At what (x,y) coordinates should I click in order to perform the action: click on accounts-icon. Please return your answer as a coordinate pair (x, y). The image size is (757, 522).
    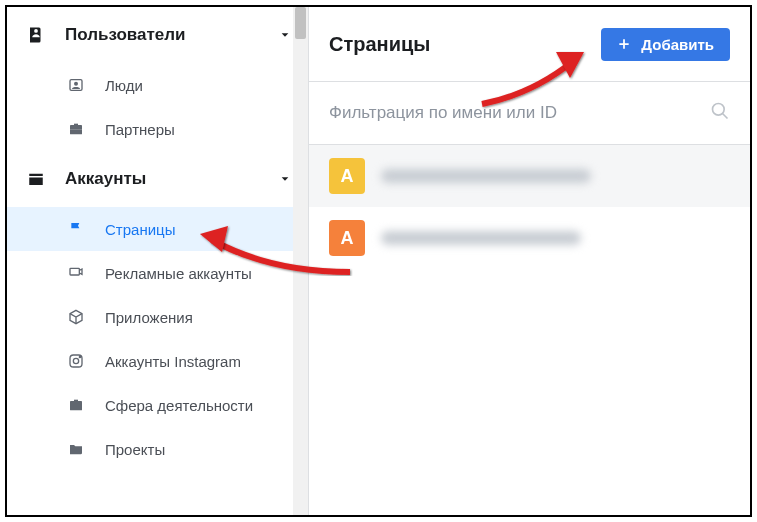
    Looking at the image, I should click on (36, 179).